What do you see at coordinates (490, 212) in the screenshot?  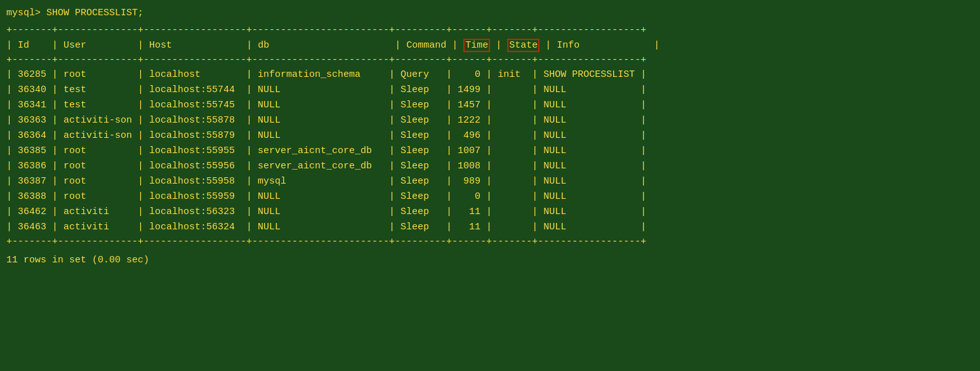 I see `table-row: | 36462 | activiti | localhost:56323 | N…` at bounding box center [490, 212].